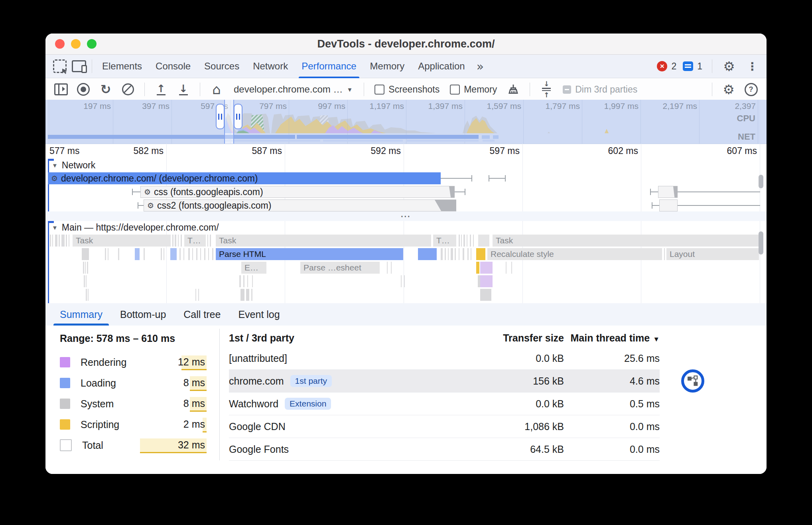  Describe the element at coordinates (298, 192) in the screenshot. I see `network-request-bar: ⚙css (fonts.googleapis.com)` at that location.